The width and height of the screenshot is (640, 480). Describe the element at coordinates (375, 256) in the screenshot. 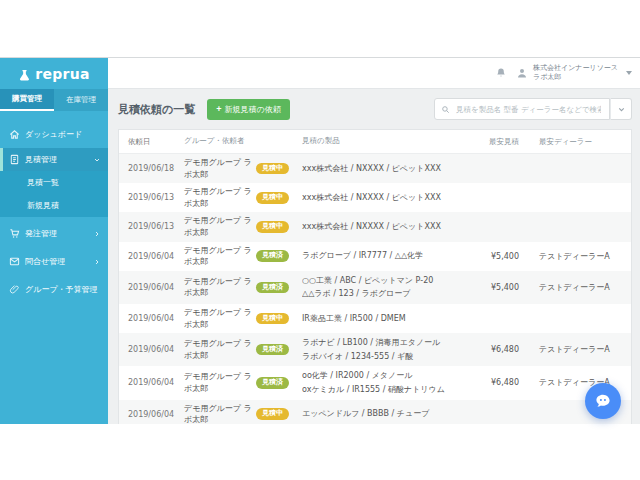

I see `table-row: 2019/06/04 デモ用グループ ラボ太郎 見積済 ラボグローブ / IR7…` at that location.